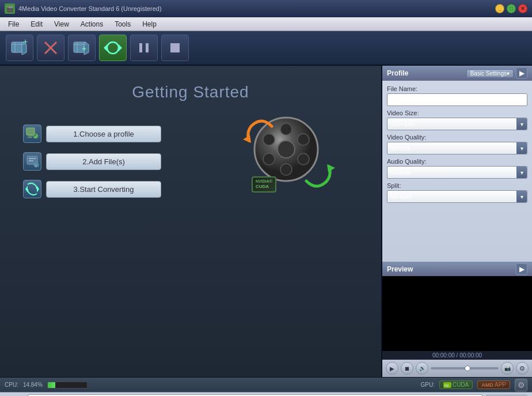 This screenshot has width=532, height=396. Describe the element at coordinates (522, 148) in the screenshot. I see `video-quality-arrow: ▾` at that location.